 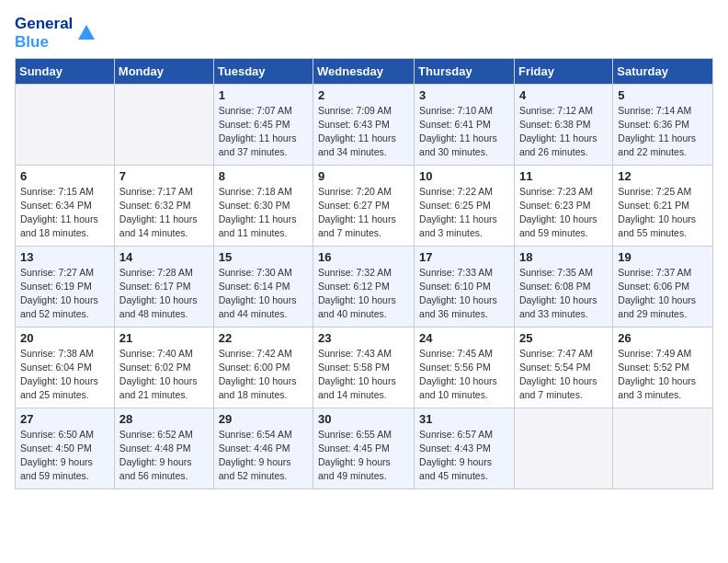 What do you see at coordinates (464, 339) in the screenshot?
I see `day-number: 24` at bounding box center [464, 339].